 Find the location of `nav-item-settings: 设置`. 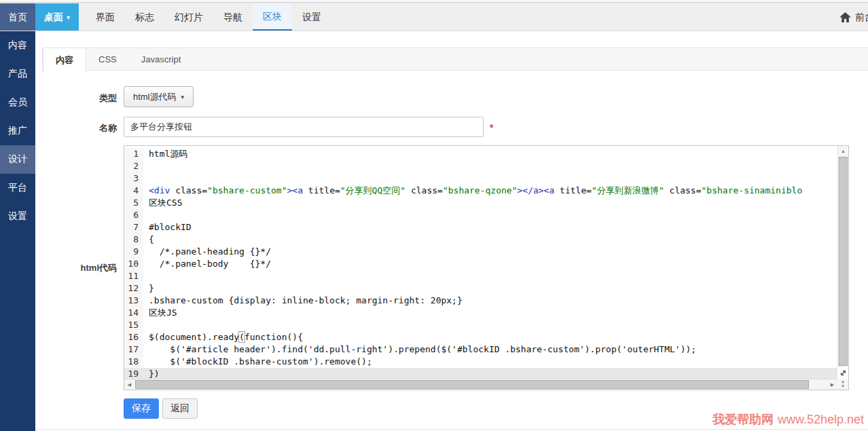

nav-item-settings: 设置 is located at coordinates (312, 18).